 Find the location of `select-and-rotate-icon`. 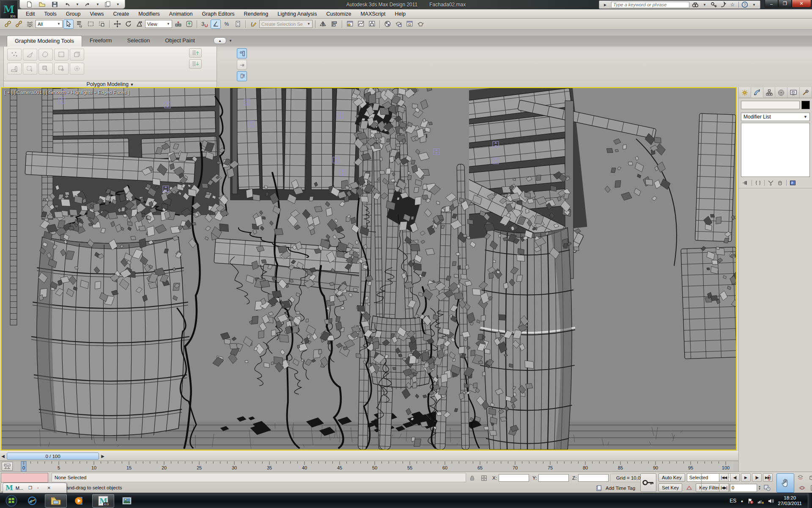

select-and-rotate-icon is located at coordinates (128, 24).